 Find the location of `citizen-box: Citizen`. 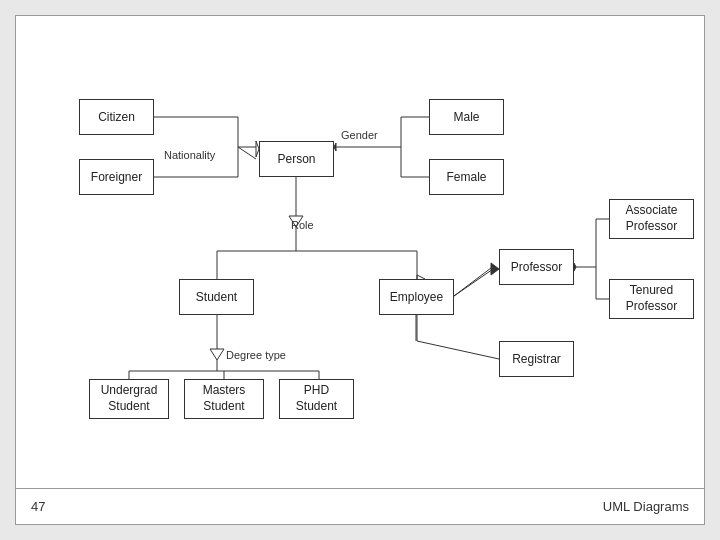

citizen-box: Citizen is located at coordinates (116, 117).